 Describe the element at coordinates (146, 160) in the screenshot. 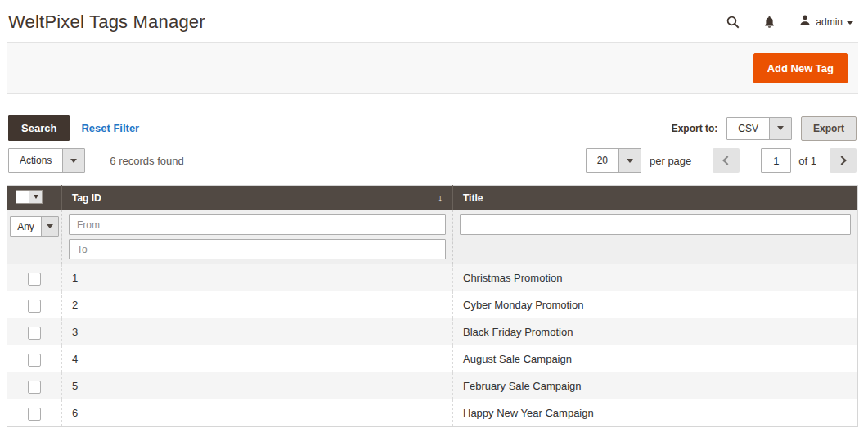

I see `records-found-text: 6 records found` at that location.